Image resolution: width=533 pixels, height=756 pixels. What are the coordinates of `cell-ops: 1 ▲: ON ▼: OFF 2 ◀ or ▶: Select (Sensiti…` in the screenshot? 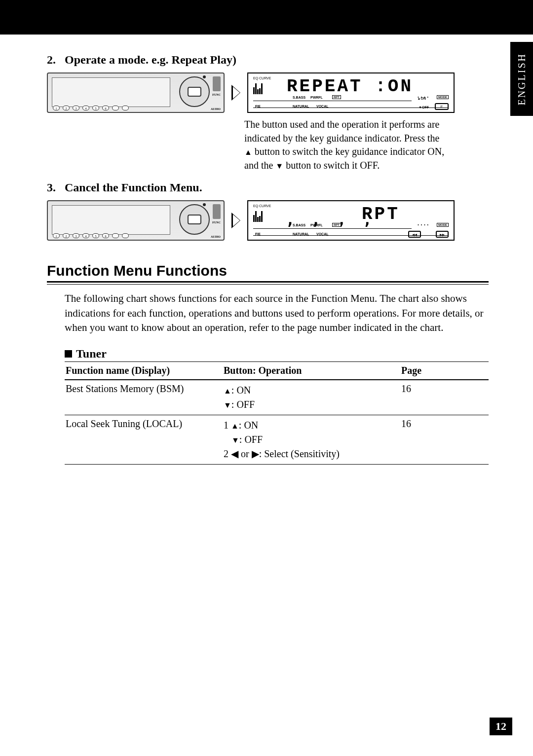 It's located at (312, 440).